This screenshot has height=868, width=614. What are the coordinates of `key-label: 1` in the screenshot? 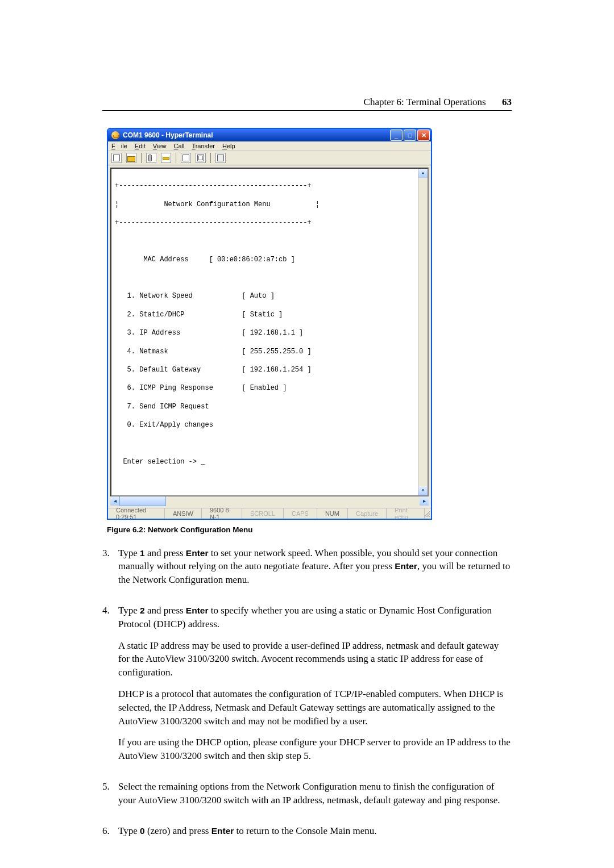 It's located at (142, 553).